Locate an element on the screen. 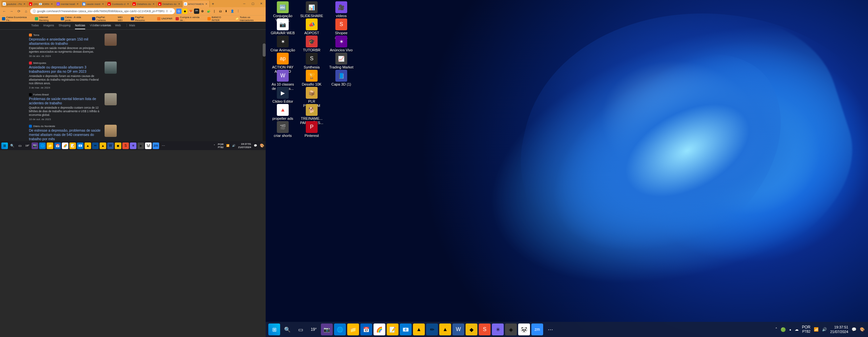 Image resolution: width=868 pixels, height=337 pixels. bookmark: Caixa Econômica Fe... is located at coordinates (17, 19).